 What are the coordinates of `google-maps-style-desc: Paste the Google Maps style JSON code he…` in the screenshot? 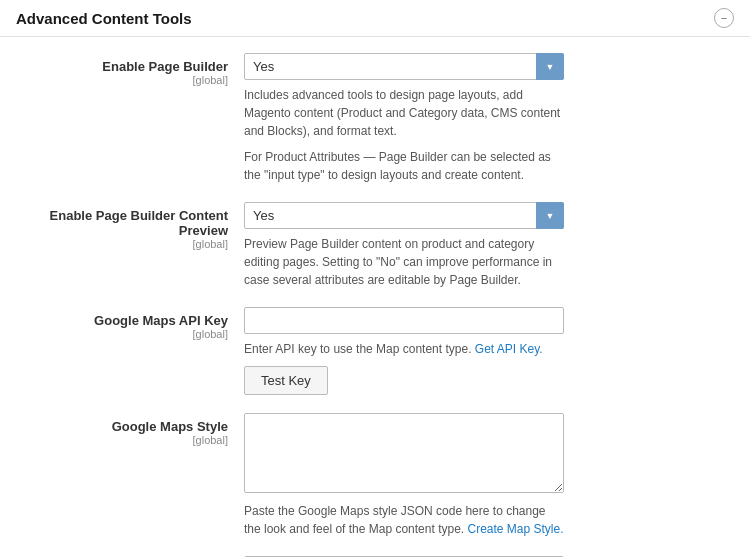 It's located at (404, 520).